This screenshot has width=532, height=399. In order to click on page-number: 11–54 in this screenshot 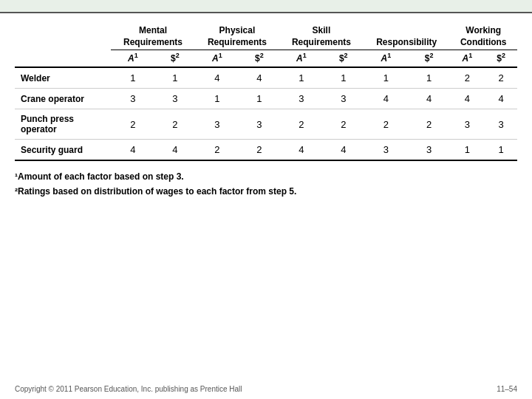, I will do `click(507, 389)`.